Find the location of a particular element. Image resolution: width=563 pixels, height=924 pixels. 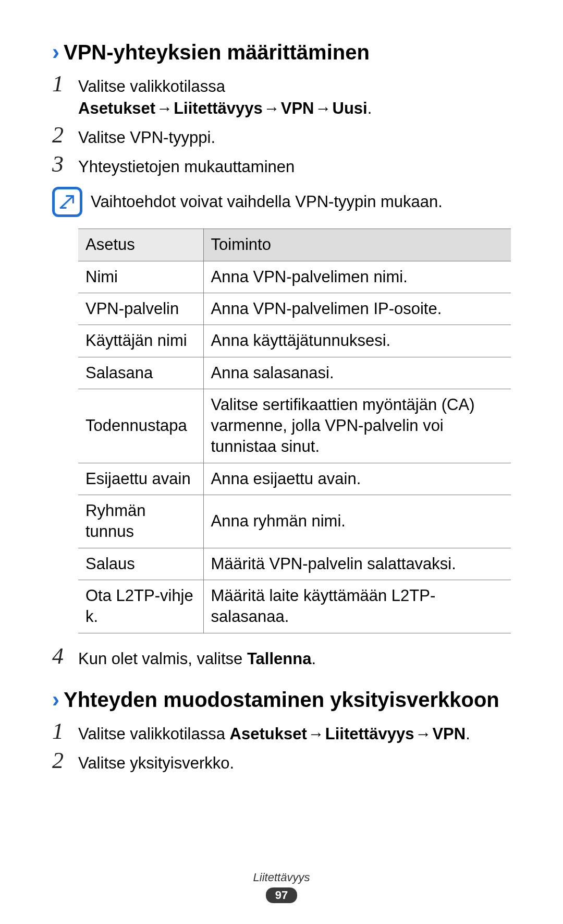

table-row: Esijaettu avainAnna esijaettu avain. is located at coordinates (295, 479).